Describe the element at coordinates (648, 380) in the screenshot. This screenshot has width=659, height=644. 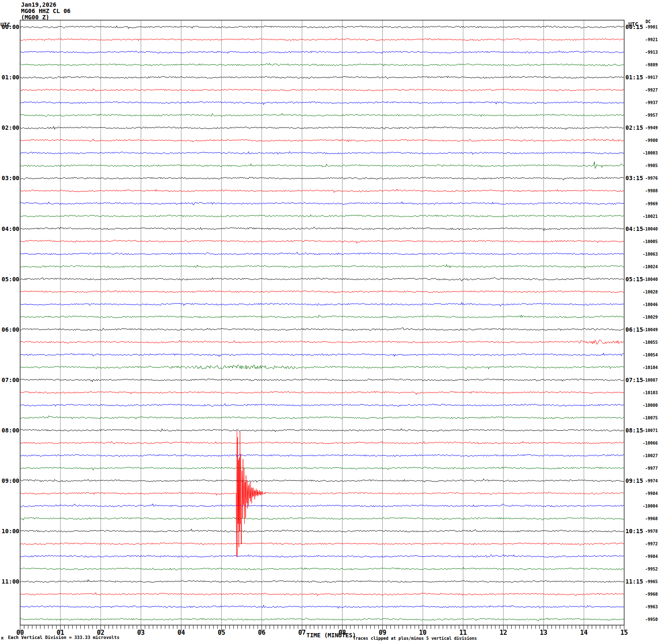
I see `row-dc-value: -10087` at that location.